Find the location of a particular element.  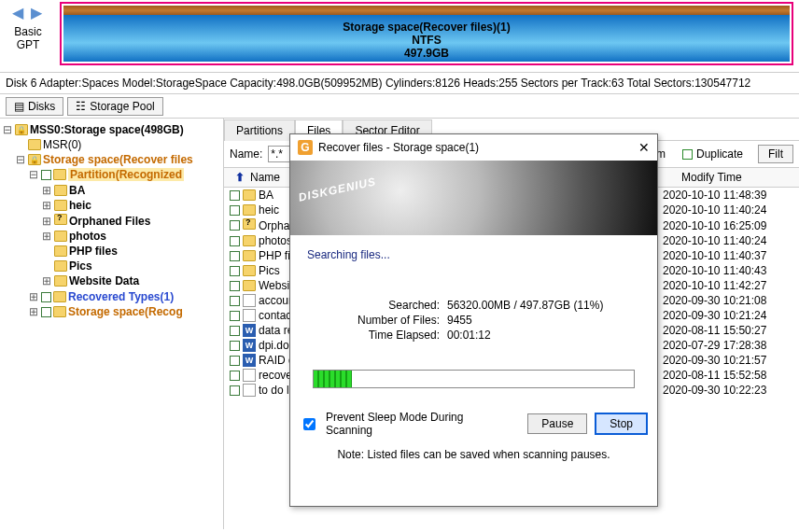

searching-status: Searching files... is located at coordinates (474, 255).